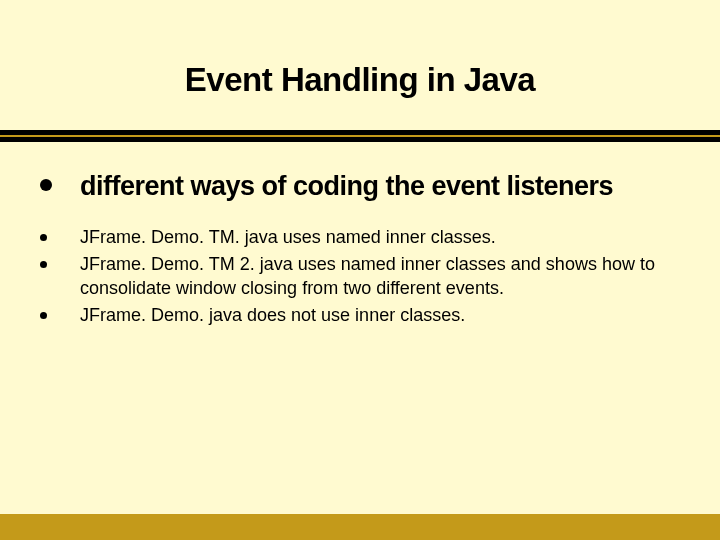 The image size is (720, 540). Describe the element at coordinates (272, 316) in the screenshot. I see `sub-point-text: JFrame. Demo. java does not use inner cl…` at that location.